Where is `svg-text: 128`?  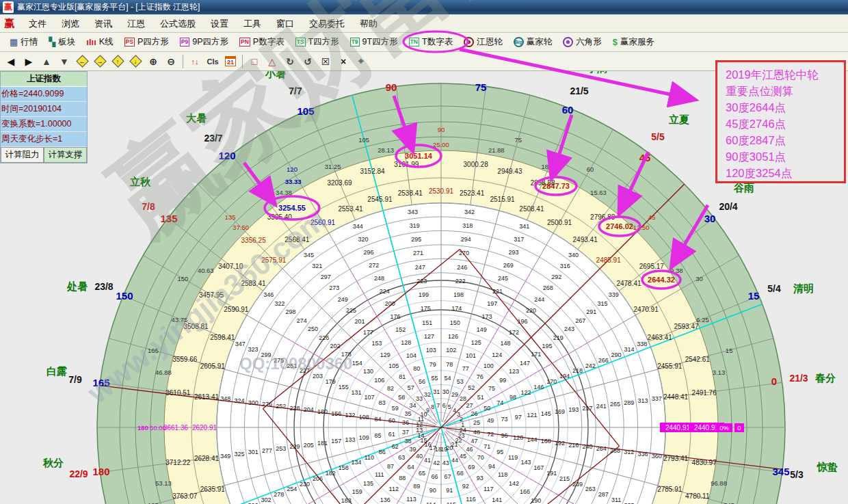
svg-text: 128 is located at coordinates (406, 343).